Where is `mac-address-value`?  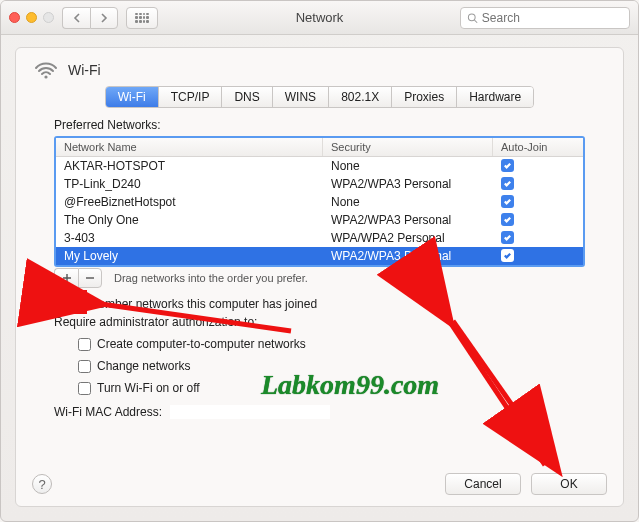
mac-address-value is located at coordinates (250, 412).